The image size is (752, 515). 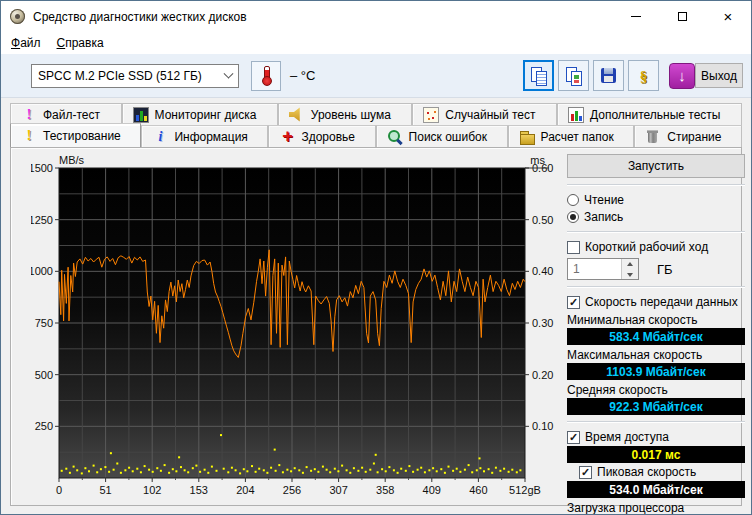 What do you see at coordinates (66, 114) in the screenshot?
I see `tab-file-test: !Файл-тест` at bounding box center [66, 114].